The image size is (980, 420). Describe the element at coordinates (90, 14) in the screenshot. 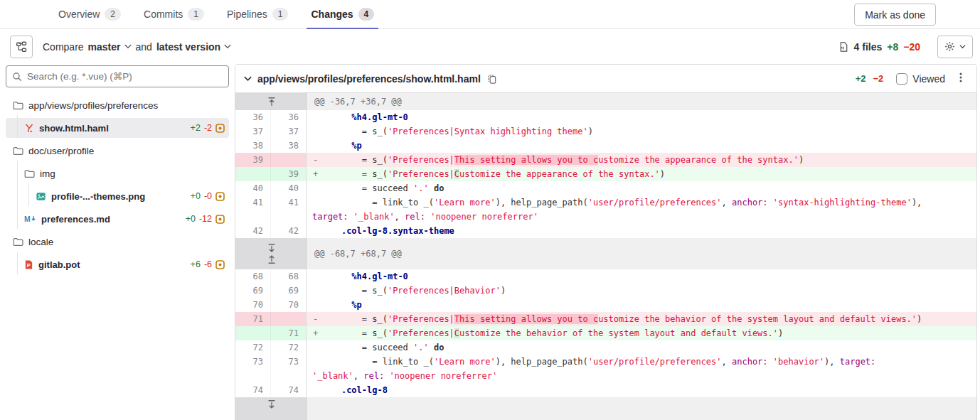

I see `tab-overview: Overview2` at that location.